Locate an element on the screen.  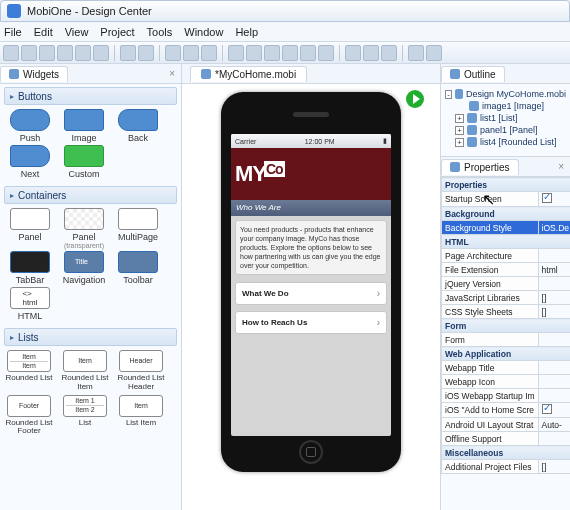
widget-navigation: Navigation is located at coordinates (84, 268).